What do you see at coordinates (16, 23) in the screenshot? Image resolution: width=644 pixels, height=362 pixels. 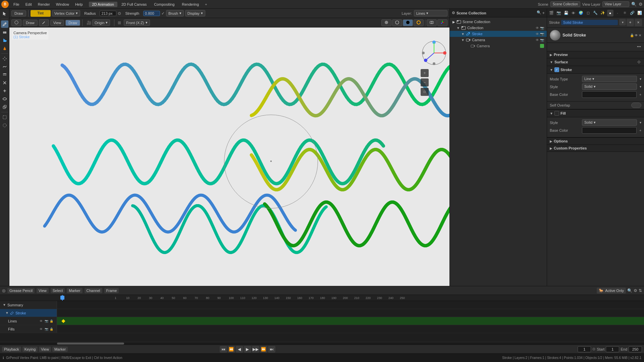 I see `draw-mode-btn` at bounding box center [16, 23].